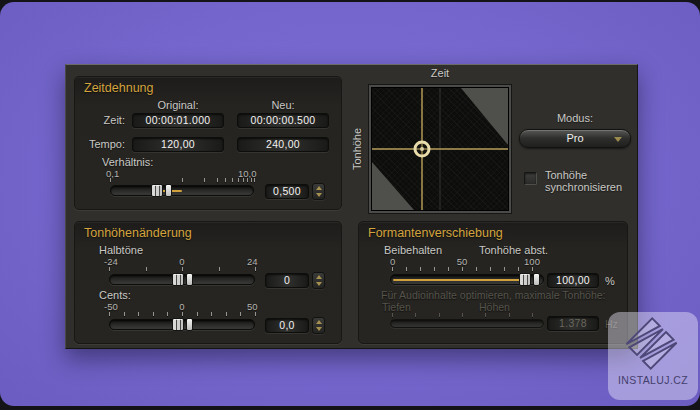 The height and width of the screenshot is (410, 700). I want to click on cents-spinner, so click(318, 326).